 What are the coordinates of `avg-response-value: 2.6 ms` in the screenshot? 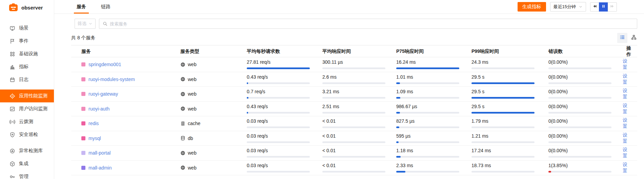 It's located at (359, 77).